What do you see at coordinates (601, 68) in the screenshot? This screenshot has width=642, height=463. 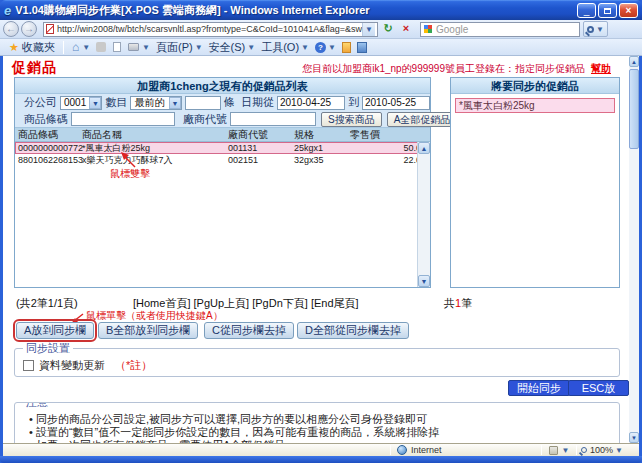 I see `help-link: 幫助` at bounding box center [601, 68].